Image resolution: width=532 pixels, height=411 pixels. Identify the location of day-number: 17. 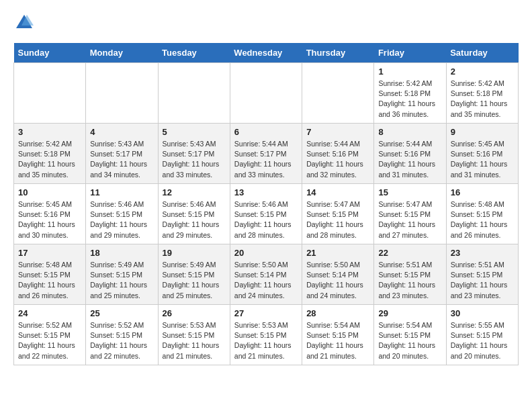
(50, 253).